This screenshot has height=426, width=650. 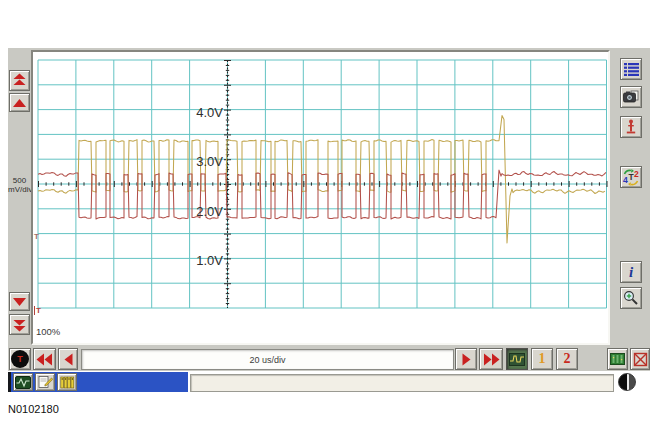 What do you see at coordinates (631, 298) in the screenshot?
I see `magnifier-plus-icon` at bounding box center [631, 298].